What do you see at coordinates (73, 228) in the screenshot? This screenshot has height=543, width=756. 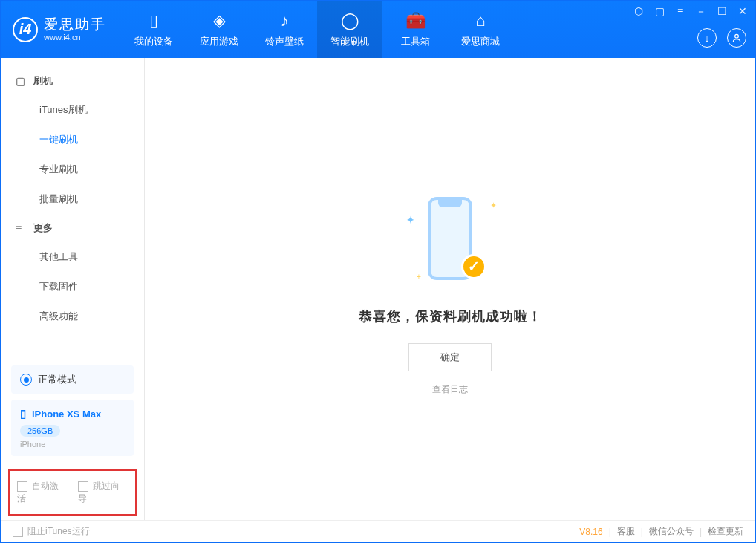 I see `sidebar-section-more: ≡ 更多` at bounding box center [73, 228].